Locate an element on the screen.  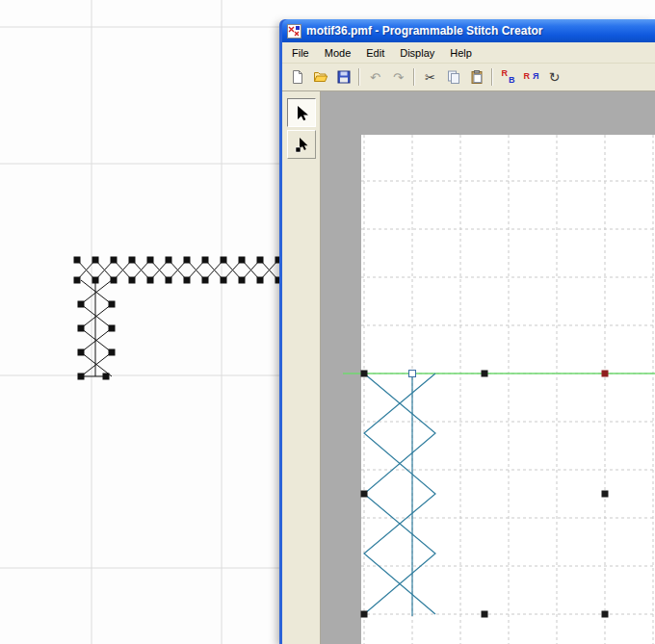
stitch-order-button: R B is located at coordinates (509, 77).